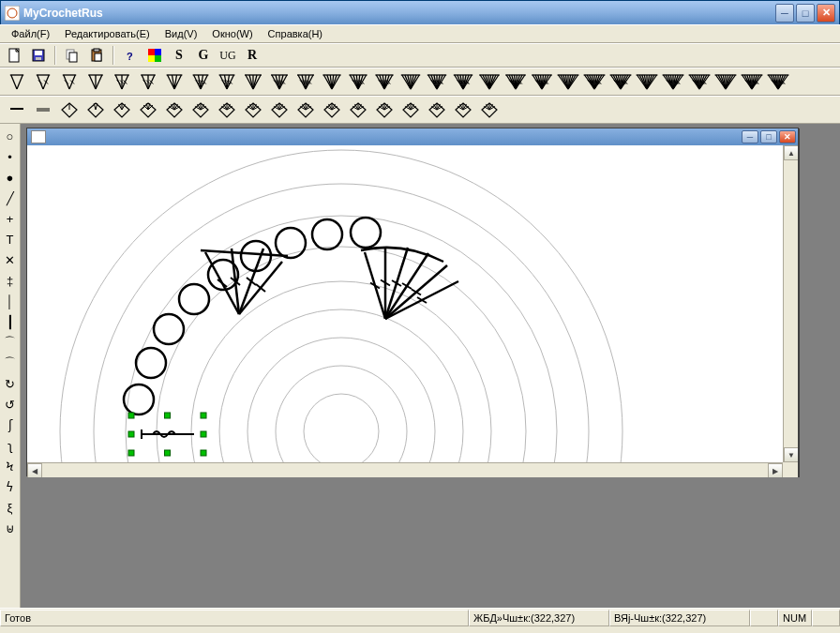 The height and width of the screenshot is (633, 840). I want to click on color-palette-icon, so click(155, 55).